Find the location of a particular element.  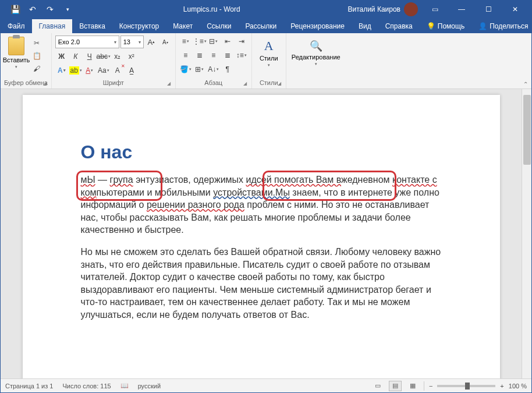

change-case-icon: Aa is located at coordinates (104, 70).